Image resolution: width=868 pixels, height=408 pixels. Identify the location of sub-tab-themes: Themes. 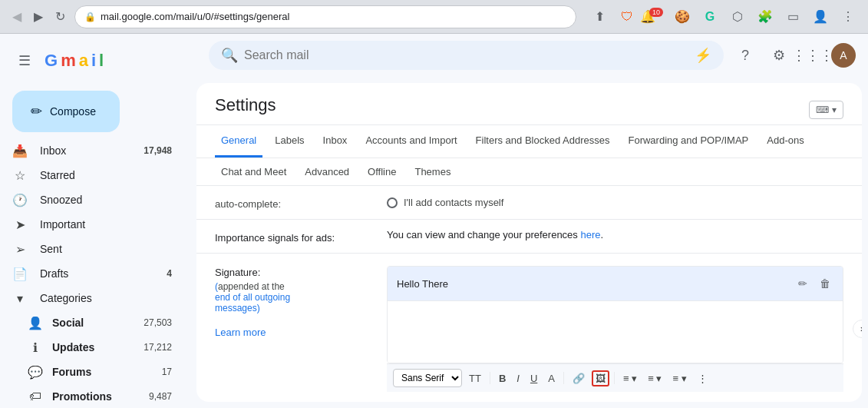
(433, 172).